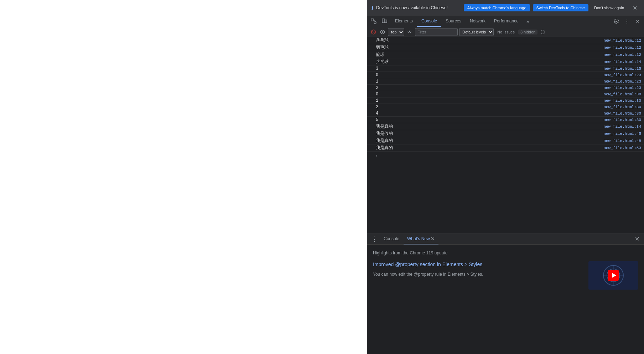 Image resolution: width=644 pixels, height=354 pixels. What do you see at coordinates (635, 8) in the screenshot?
I see `close-notification-button: ✕` at bounding box center [635, 8].